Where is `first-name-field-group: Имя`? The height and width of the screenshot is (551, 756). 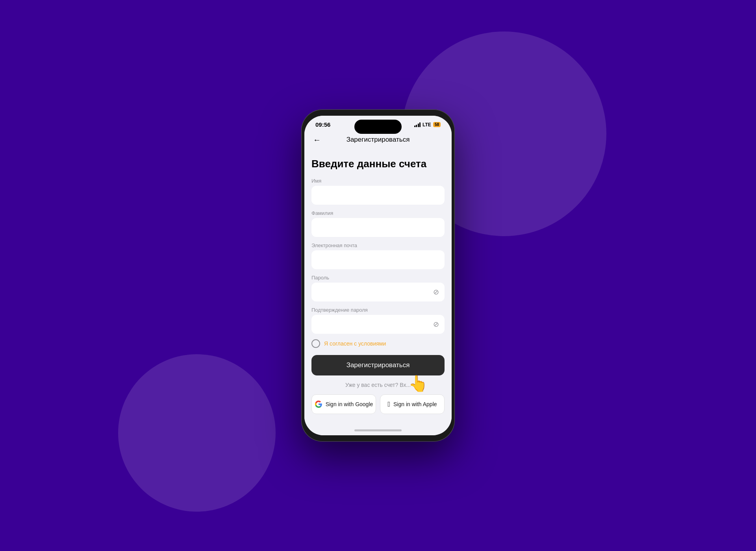 first-name-field-group: Имя is located at coordinates (378, 191).